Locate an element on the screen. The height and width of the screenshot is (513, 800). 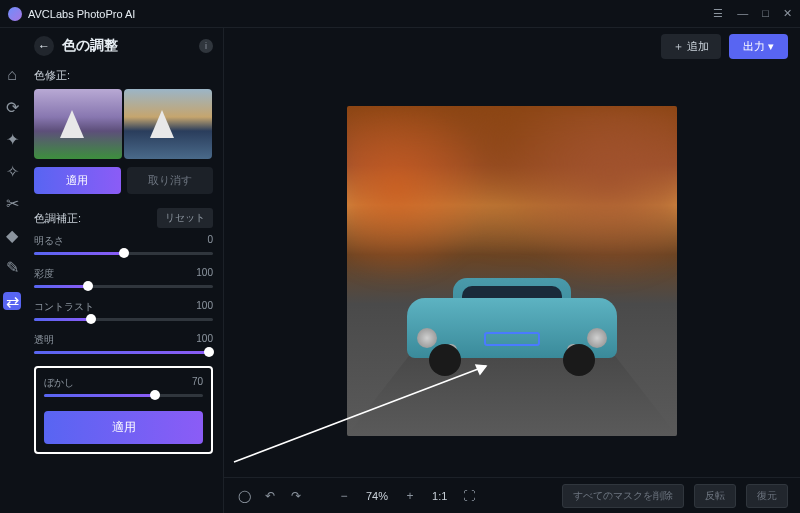
opacity-value: 100 is located at coordinates (204, 340).